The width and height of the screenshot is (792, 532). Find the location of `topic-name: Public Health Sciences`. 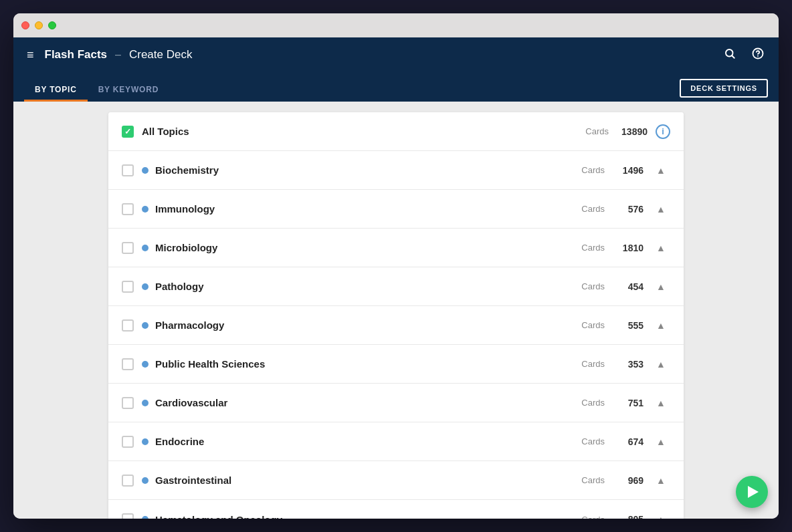

topic-name: Public Health Sciences is located at coordinates (368, 364).